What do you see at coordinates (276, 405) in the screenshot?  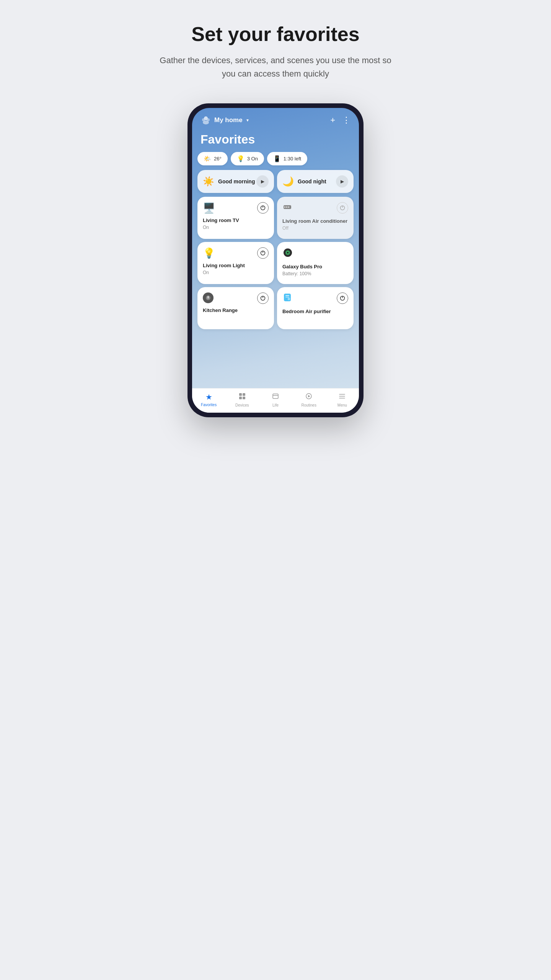 I see `life-nav-label: Life` at bounding box center [276, 405].